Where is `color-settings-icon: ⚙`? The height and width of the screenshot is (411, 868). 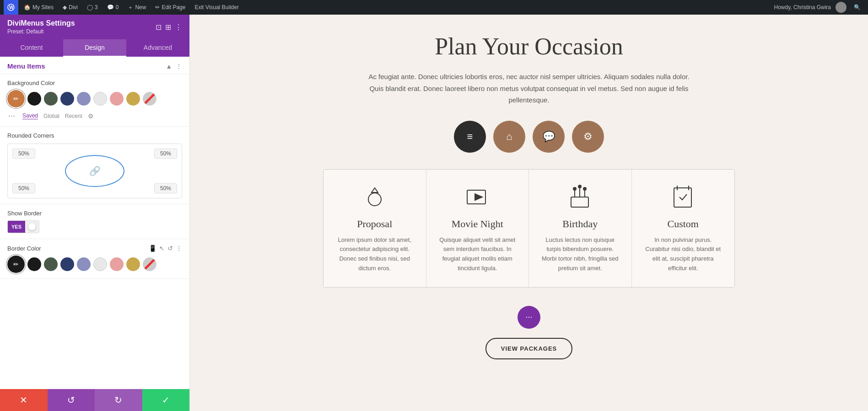
color-settings-icon: ⚙ is located at coordinates (91, 116).